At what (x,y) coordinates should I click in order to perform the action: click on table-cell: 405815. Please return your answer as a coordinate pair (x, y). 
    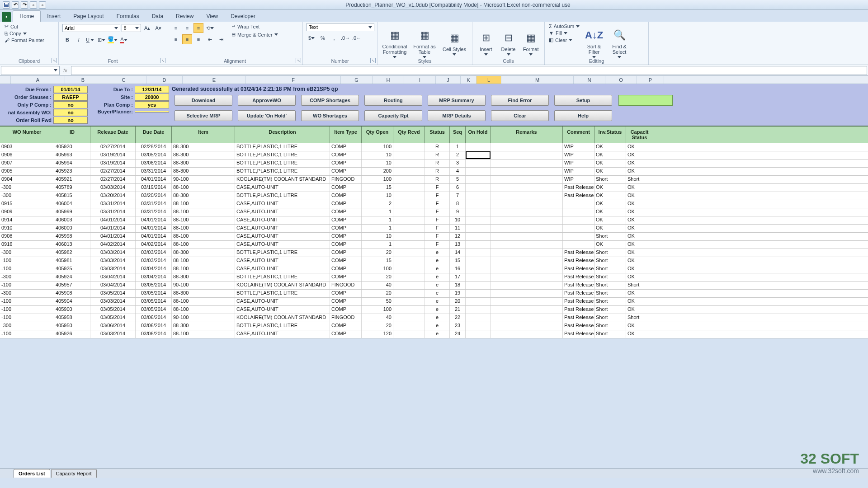
    Looking at the image, I should click on (72, 196).